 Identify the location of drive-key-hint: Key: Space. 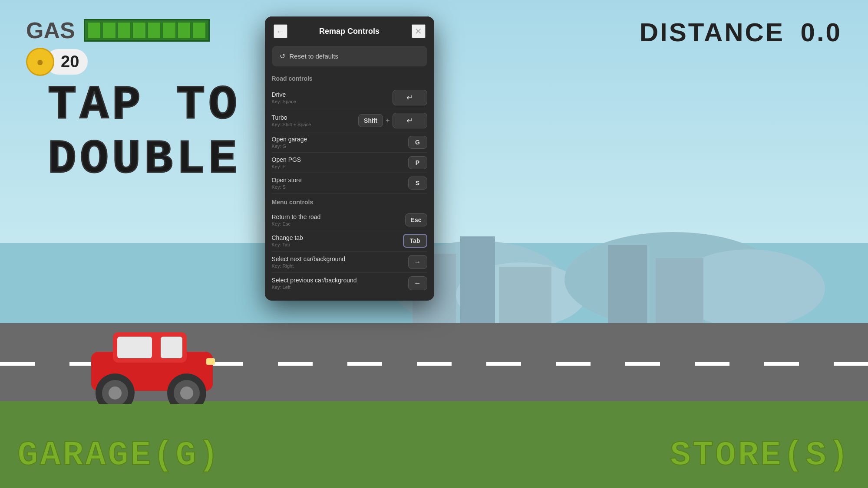
(284, 102).